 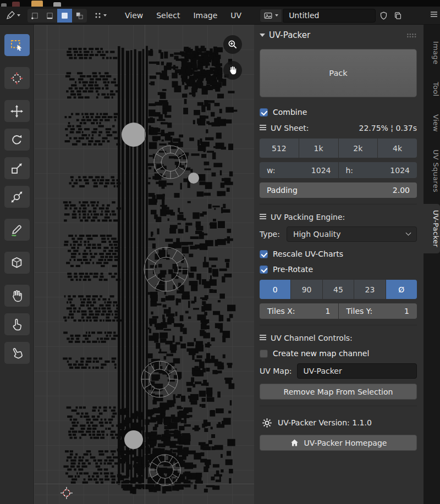 What do you see at coordinates (400, 170) in the screenshot?
I see `height-value: 1024` at bounding box center [400, 170].